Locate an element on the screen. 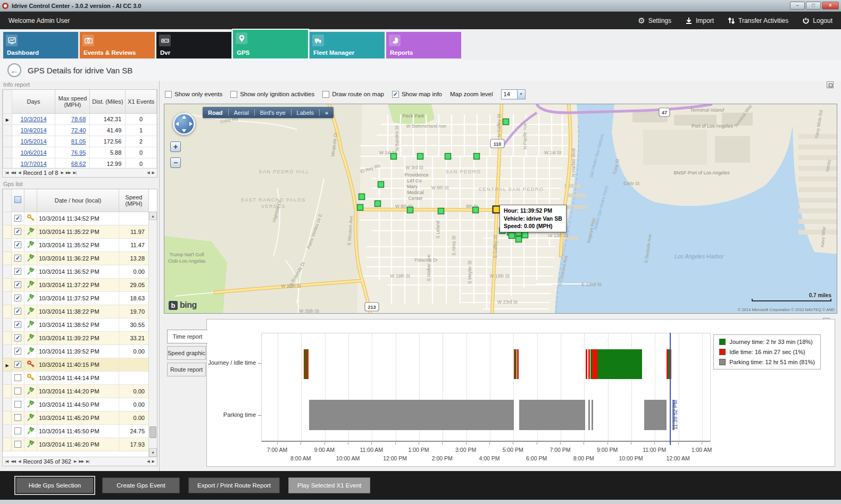  gps-list-scrollbar: ▲ ▼ is located at coordinates (153, 334).